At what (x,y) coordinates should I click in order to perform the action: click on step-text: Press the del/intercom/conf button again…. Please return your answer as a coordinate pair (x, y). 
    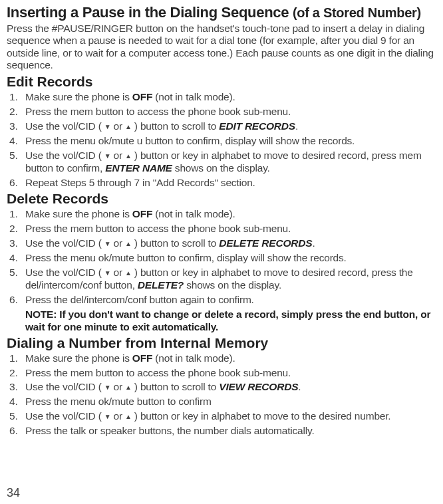
    Looking at the image, I should click on (230, 301).